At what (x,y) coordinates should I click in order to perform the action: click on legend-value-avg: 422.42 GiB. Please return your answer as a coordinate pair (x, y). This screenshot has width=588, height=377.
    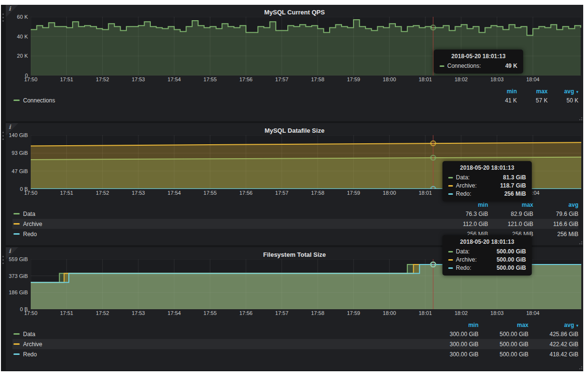
    Looking at the image, I should click on (553, 344).